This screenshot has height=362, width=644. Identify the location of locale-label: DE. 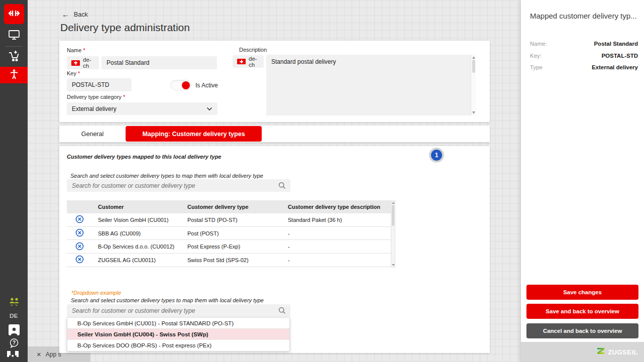
(14, 316).